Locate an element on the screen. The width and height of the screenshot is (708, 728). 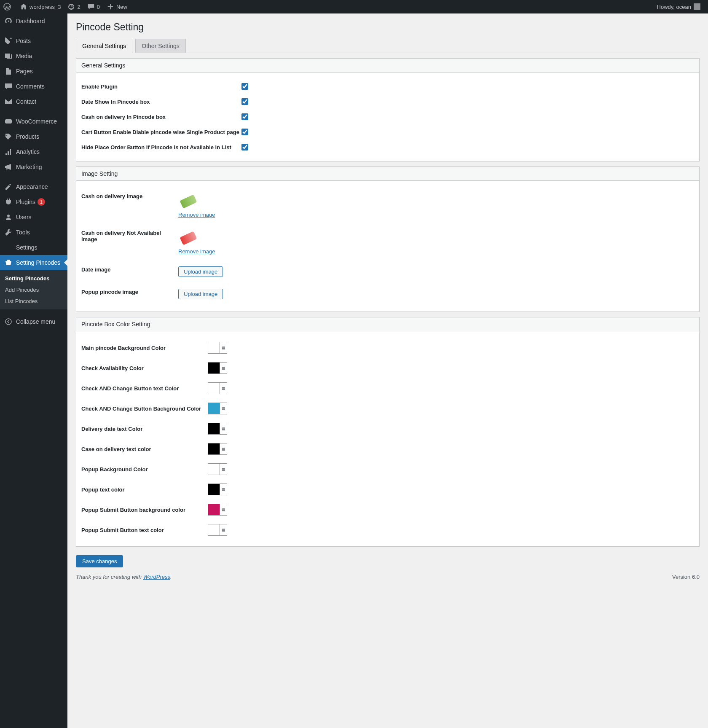
label-date-show: Date Show In Pincode box is located at coordinates (161, 102).